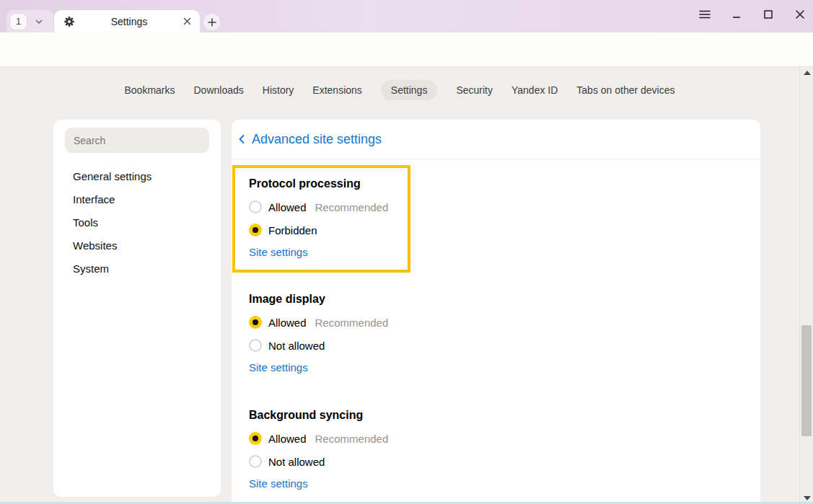 The image size is (813, 504). I want to click on section-protocol-processing: Protocol processing Allowed Recommended …, so click(322, 219).